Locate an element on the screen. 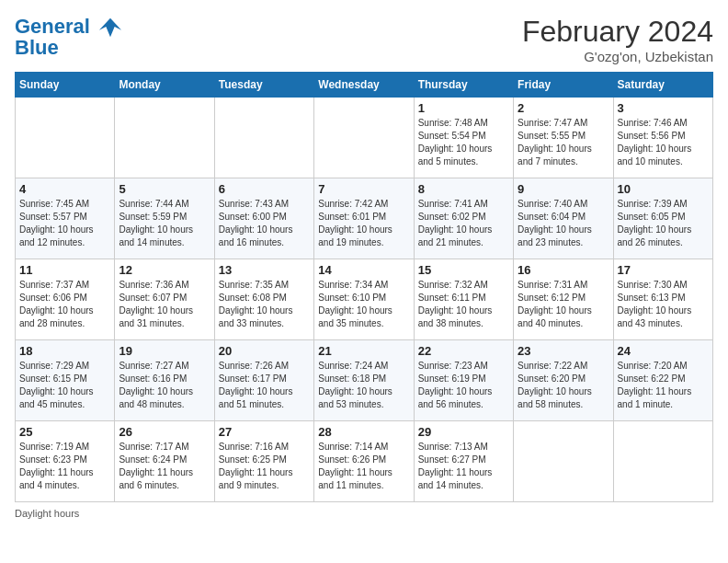  day-info: Sunrise: 7:31 AM Sunset: 6:12 PM Dayligh… is located at coordinates (563, 304).